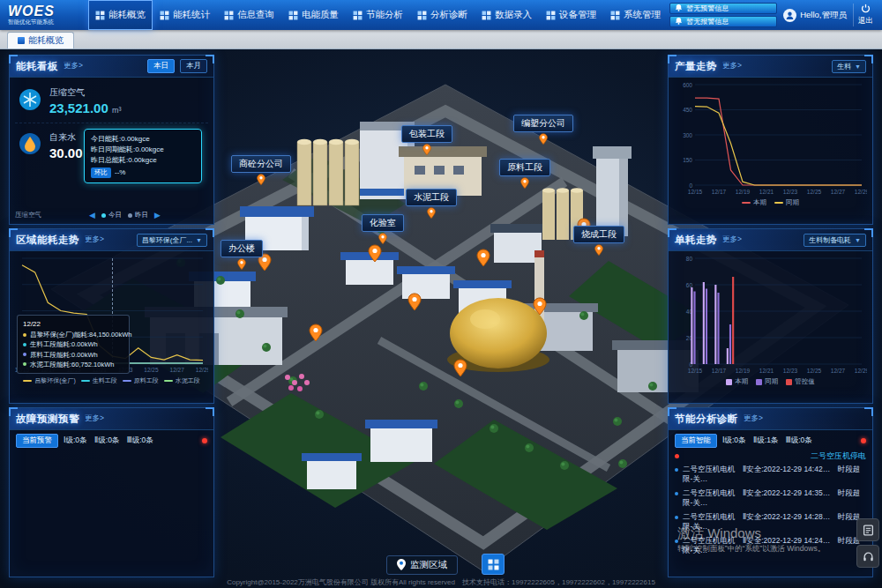 The width and height of the screenshot is (882, 588). What do you see at coordinates (838, 192) in the screenshot?
I see `svg-text: 12/27` at bounding box center [838, 192].